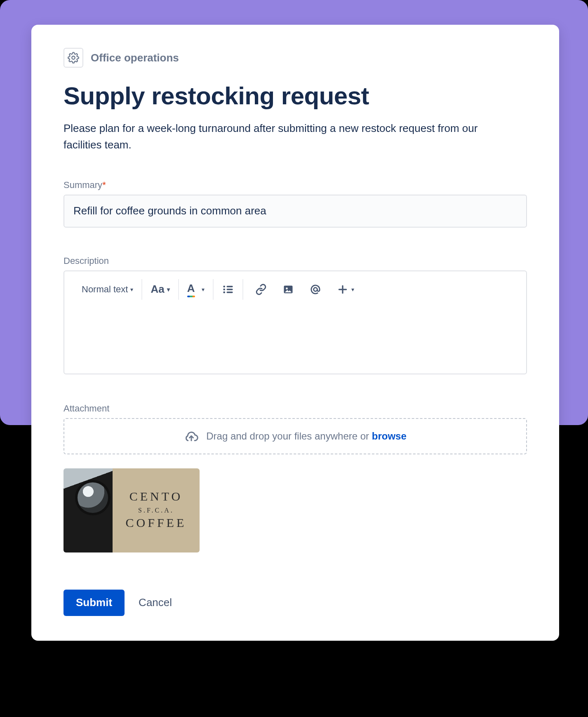  What do you see at coordinates (295, 603) in the screenshot?
I see `form-actions: Submit Cancel` at bounding box center [295, 603].